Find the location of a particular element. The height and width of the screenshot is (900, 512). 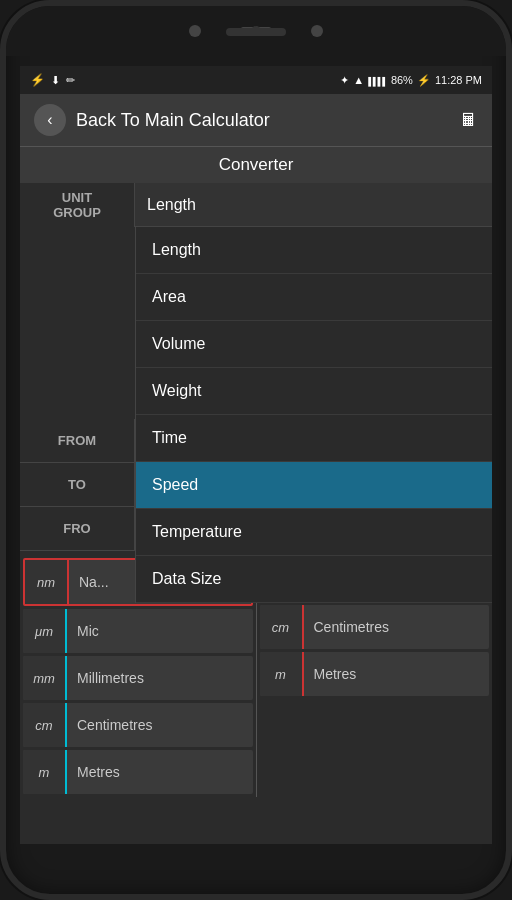

from-label: FROM is located at coordinates (78, 440).